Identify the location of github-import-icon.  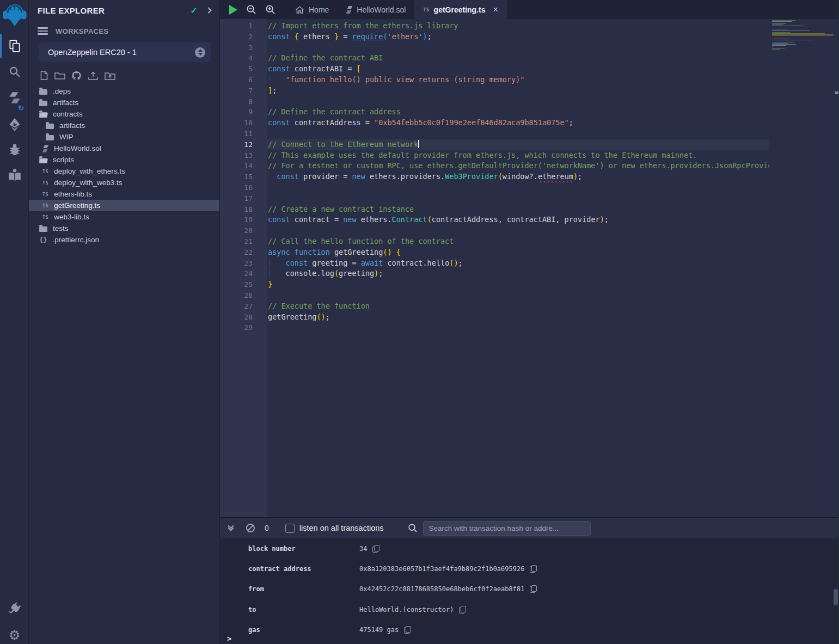
(76, 76).